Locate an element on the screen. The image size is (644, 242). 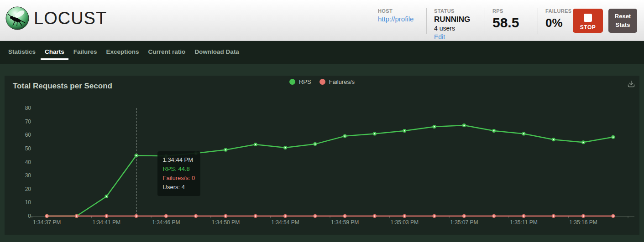
brand: LOCUST is located at coordinates (56, 18).